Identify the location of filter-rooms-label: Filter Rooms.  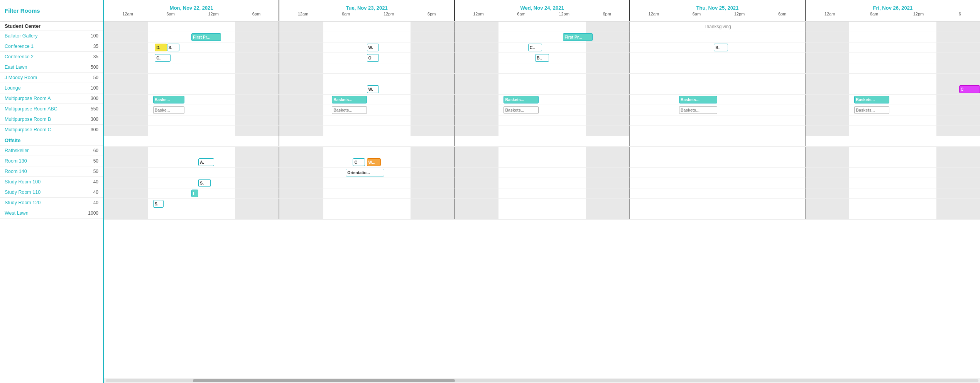
(22, 11).